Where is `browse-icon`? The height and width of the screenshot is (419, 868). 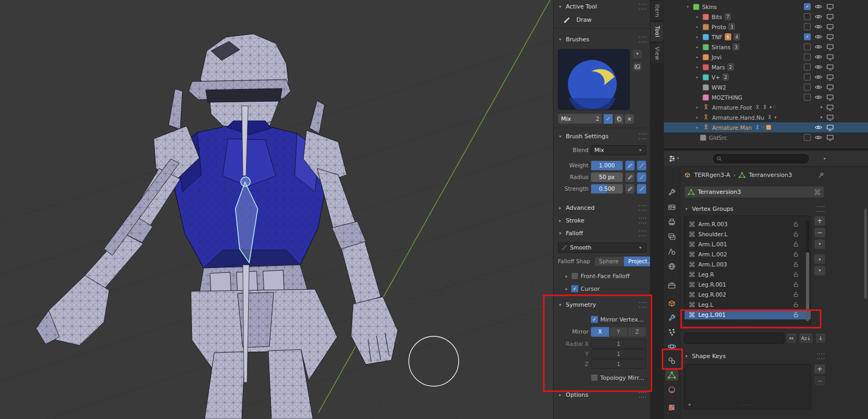 browse-icon is located at coordinates (818, 192).